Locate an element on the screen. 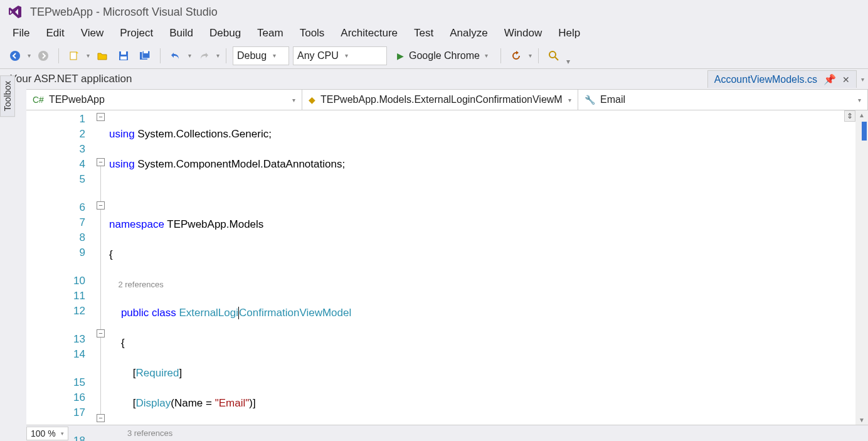  menu-help: Help is located at coordinates (569, 33).